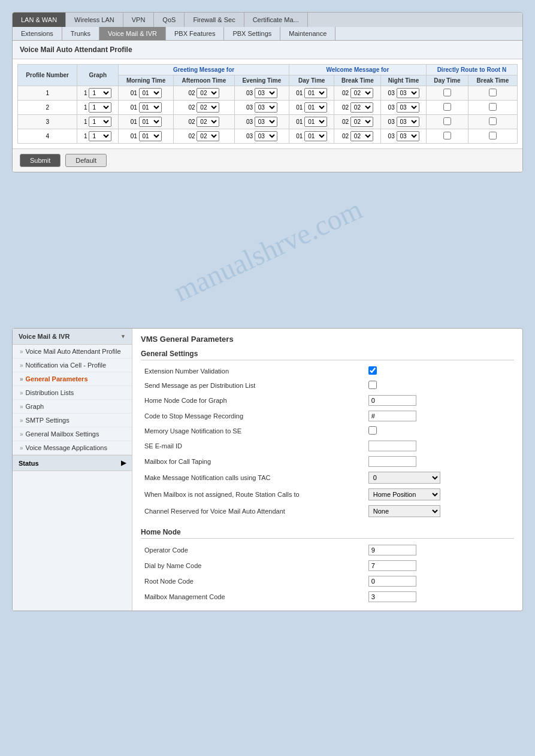 The image size is (535, 756). I want to click on nav-item-lan-wan: LAN & WAN, so click(40, 20).